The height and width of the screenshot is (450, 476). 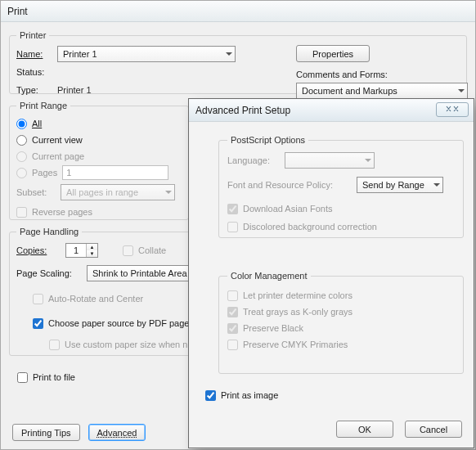 I want to click on treat-grays-checkbox, so click(x=232, y=313).